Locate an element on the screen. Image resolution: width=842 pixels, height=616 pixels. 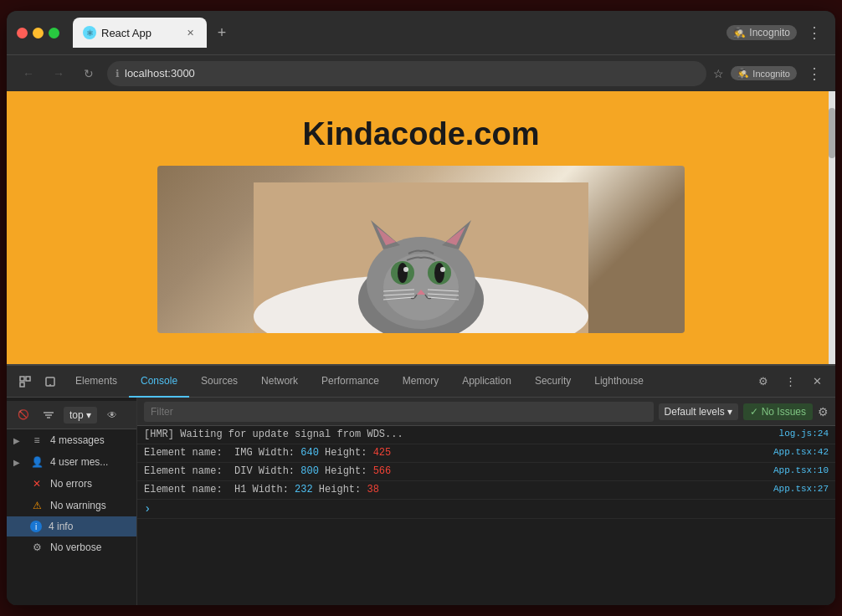
img-height-label: Height: is located at coordinates (347, 453).